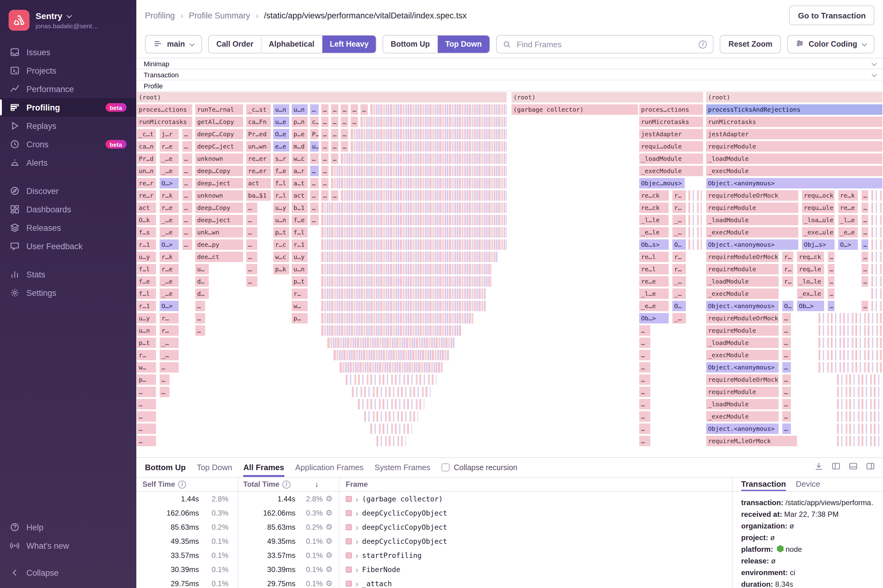 The width and height of the screenshot is (883, 588). I want to click on frame-cell: ›startProfiling, so click(536, 555).